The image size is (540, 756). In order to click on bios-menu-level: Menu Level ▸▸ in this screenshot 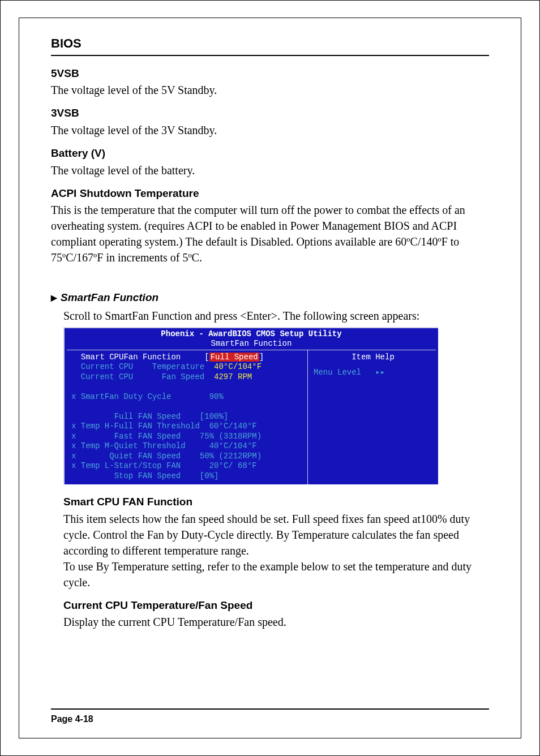, I will do `click(373, 373)`.